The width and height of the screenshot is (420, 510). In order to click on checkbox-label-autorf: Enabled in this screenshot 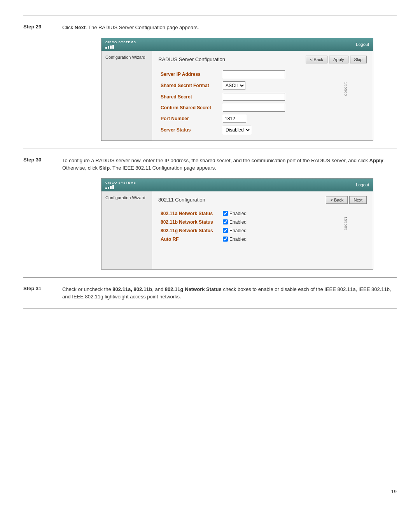, I will do `click(294, 239)`.